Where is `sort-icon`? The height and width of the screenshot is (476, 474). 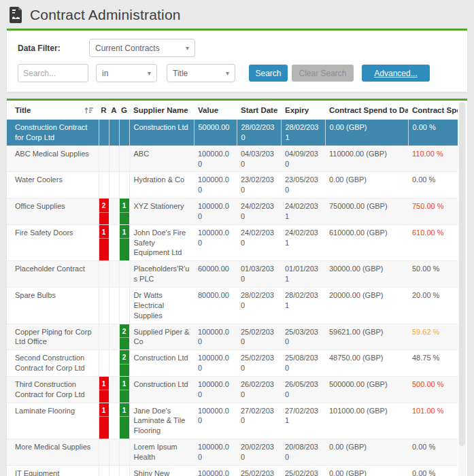
sort-icon is located at coordinates (88, 110).